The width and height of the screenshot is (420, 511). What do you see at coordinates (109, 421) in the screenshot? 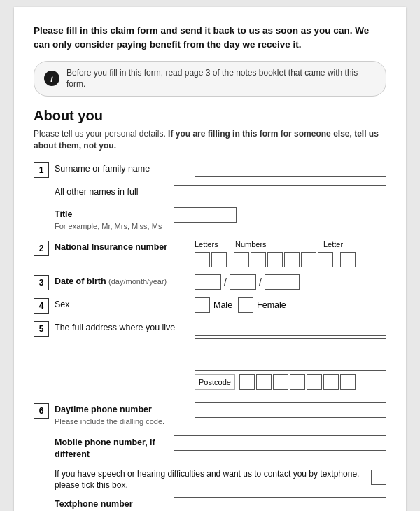
I see `phone-sublabel: Please include the dialling code.` at bounding box center [109, 421].